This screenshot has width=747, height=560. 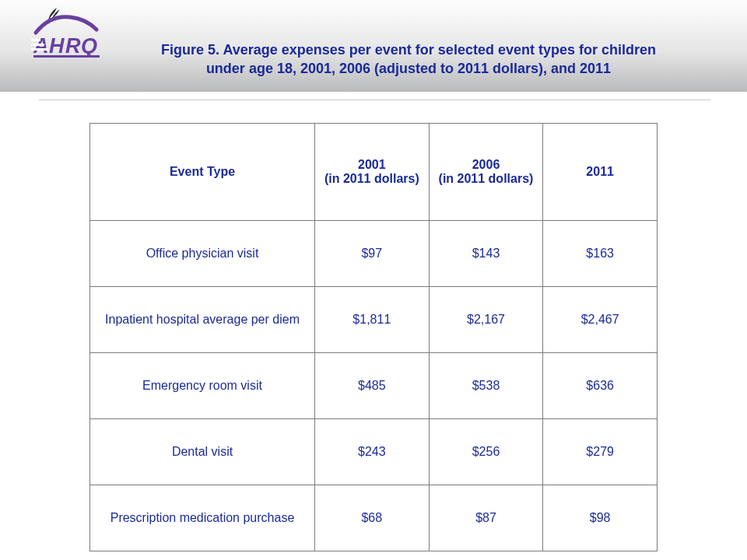 I want to click on column-header-2006: 2006(in 2011 dollars), so click(x=486, y=173).